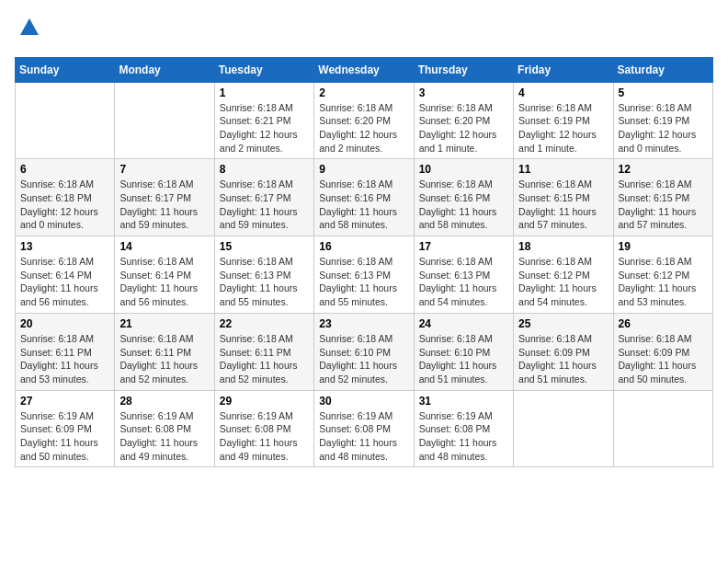 The height and width of the screenshot is (563, 728). I want to click on day-number: 10, so click(463, 169).